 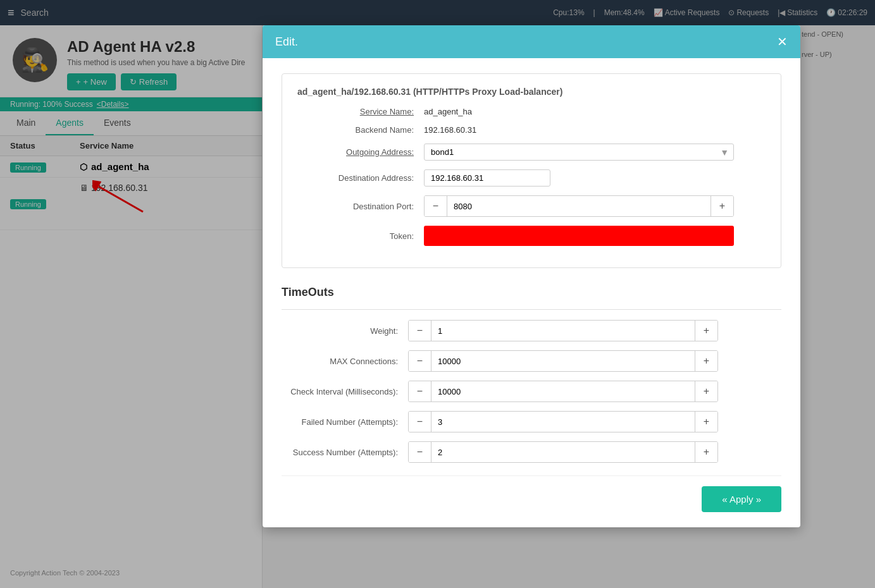 What do you see at coordinates (563, 453) in the screenshot?
I see `success-number-input` at bounding box center [563, 453].